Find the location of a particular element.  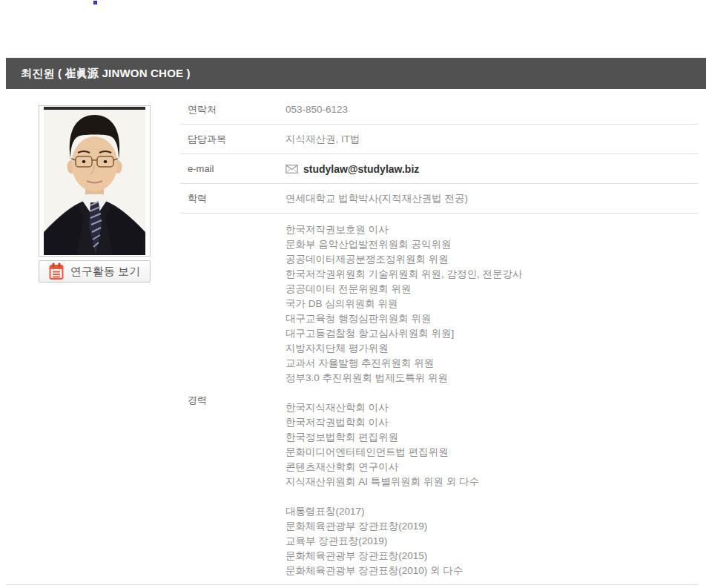

email-address: studylaw@studylaw.biz is located at coordinates (361, 169).